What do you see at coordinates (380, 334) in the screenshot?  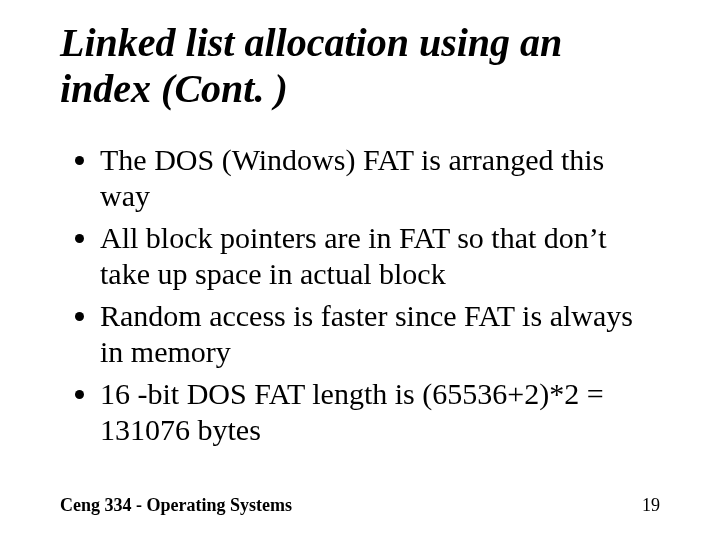 I see `list-item: Random access is faster since FAT is alw…` at bounding box center [380, 334].